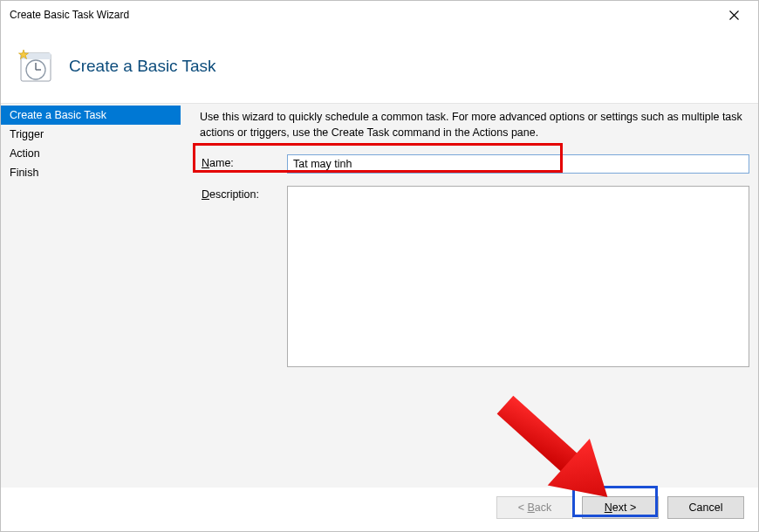  I want to click on sidebar-item-create-basic-task: Create a Basic Task, so click(91, 115).